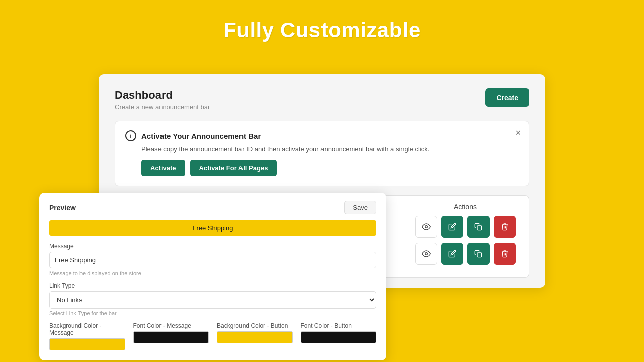 The image size is (644, 362). I want to click on bg-message-swatch, so click(88, 344).